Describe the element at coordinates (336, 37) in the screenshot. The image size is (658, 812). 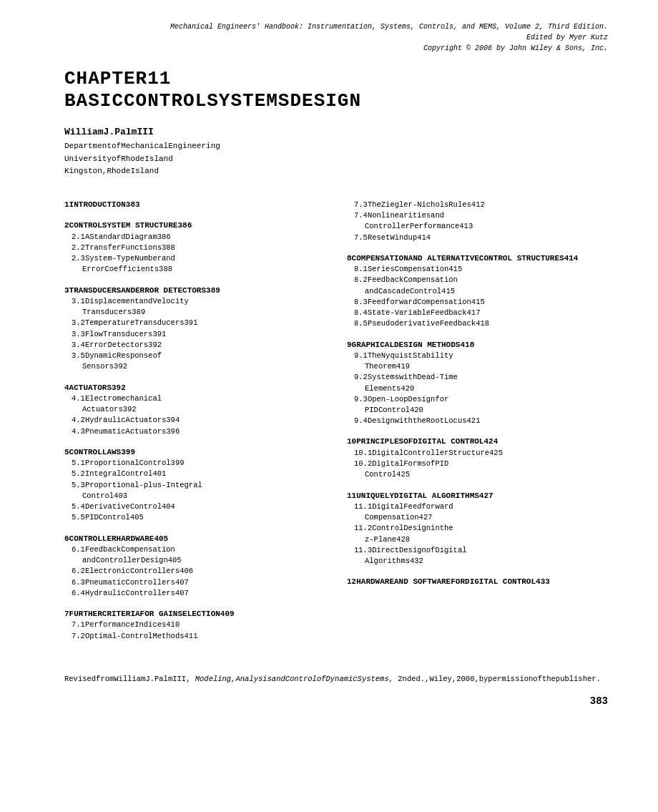
I see `page-header: Mechanical Engineers' Handbook: Instrume…` at that location.